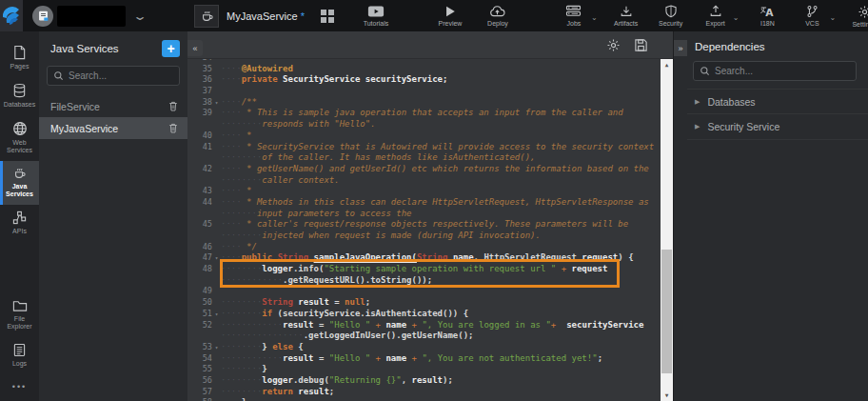 This screenshot has height=401, width=868. I want to click on line-number: 56, so click(200, 381).